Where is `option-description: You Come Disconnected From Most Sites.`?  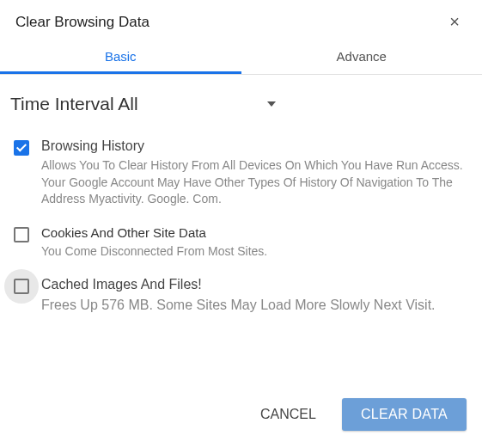
option-description: You Come Disconnected From Most Sites. is located at coordinates (253, 252).